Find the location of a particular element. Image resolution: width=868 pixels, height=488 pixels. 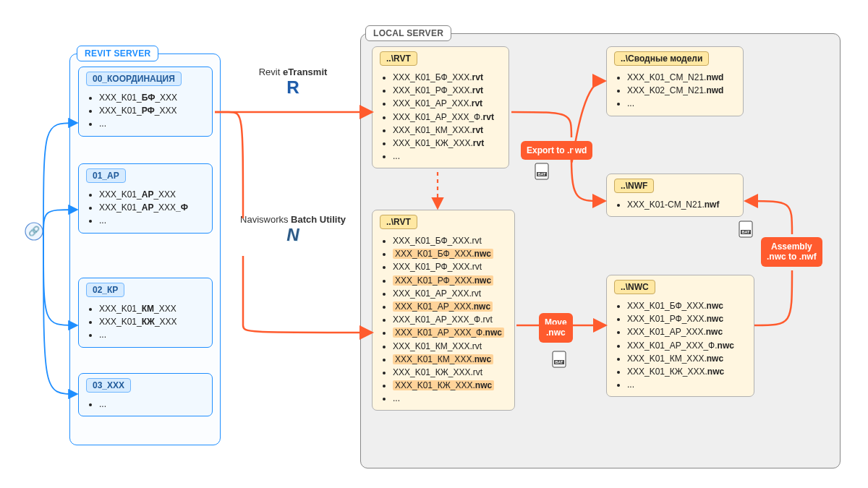

label-etransmit: Revit eTransmit R is located at coordinates (293, 82).